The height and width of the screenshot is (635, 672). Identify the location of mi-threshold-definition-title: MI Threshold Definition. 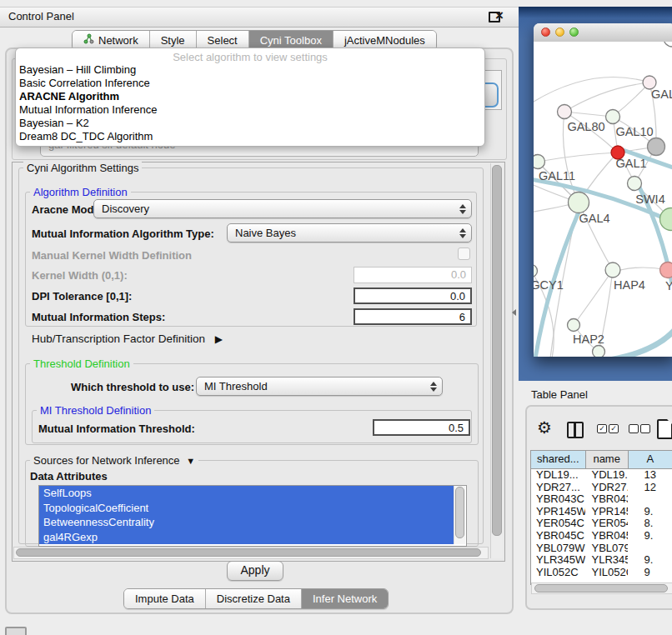
(95, 410).